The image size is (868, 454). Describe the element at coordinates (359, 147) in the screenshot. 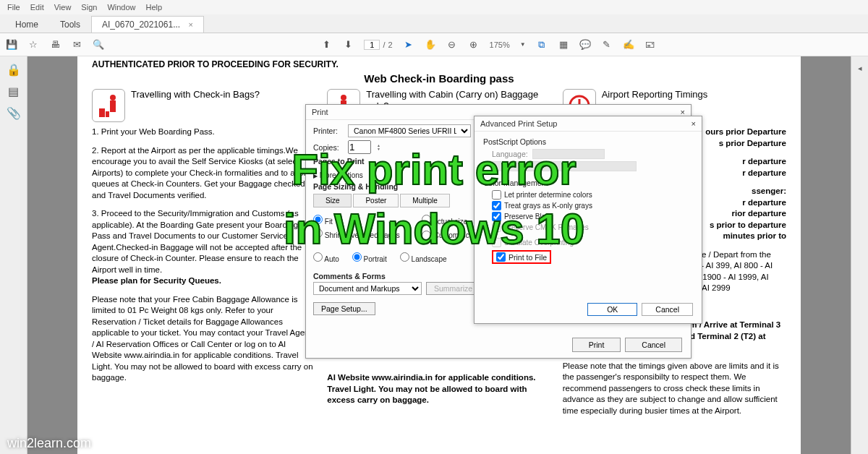

I see `copies-input` at that location.